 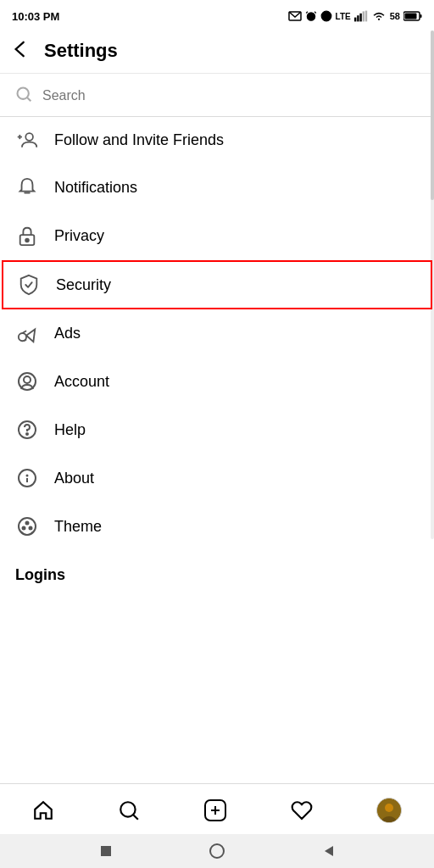 What do you see at coordinates (27, 526) in the screenshot?
I see `theme-icon` at bounding box center [27, 526].